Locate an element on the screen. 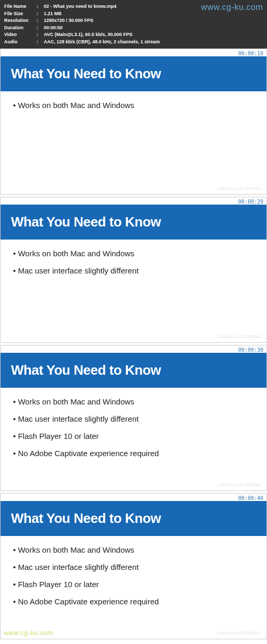 Image resolution: width=267 pixels, height=644 pixels. info-label: Resolution is located at coordinates (20, 21).